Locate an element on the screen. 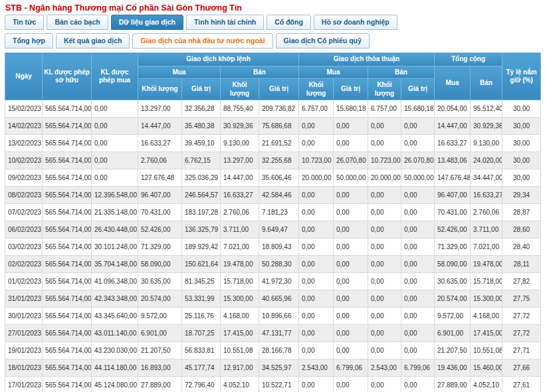 The width and height of the screenshot is (545, 392). table-row: 15/02/2023565.564.714,000,0013.297,0032.… is located at coordinates (273, 109).